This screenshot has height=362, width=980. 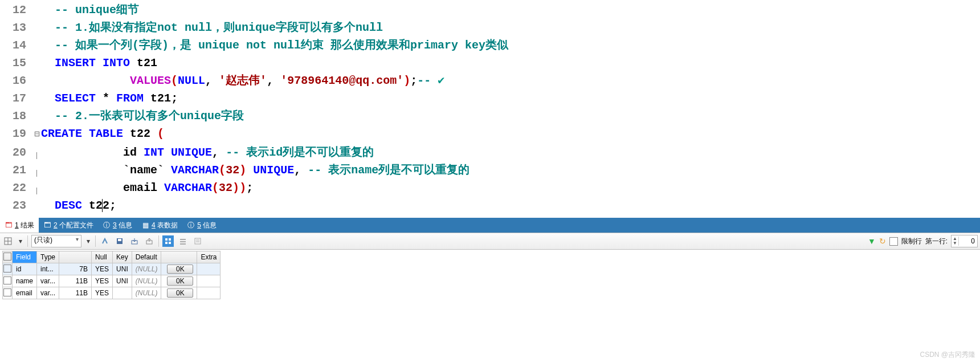 What do you see at coordinates (79, 205) in the screenshot?
I see `code-text: DESC t22;` at bounding box center [79, 205].